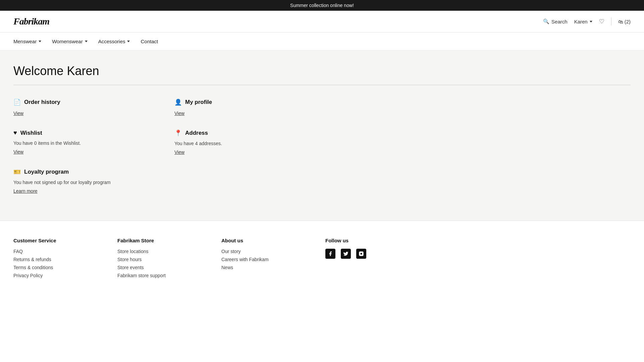  I want to click on facebook-icon, so click(330, 254).